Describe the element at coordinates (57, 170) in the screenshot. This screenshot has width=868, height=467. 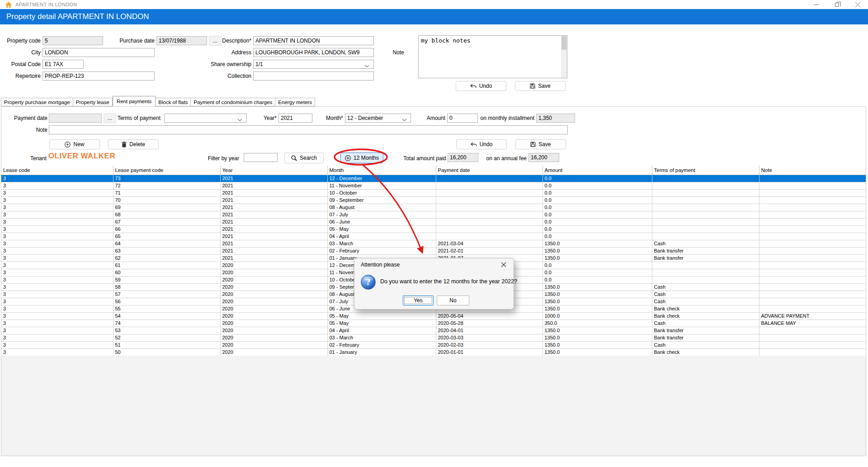
I see `column-header-lease_code: Lease code` at that location.